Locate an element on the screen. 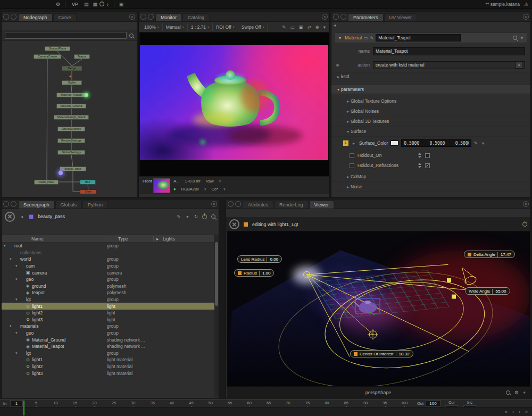 This screenshot has height=416, width=532. manipulator-value-label: Delta Angle 17.47 is located at coordinates (489, 254).